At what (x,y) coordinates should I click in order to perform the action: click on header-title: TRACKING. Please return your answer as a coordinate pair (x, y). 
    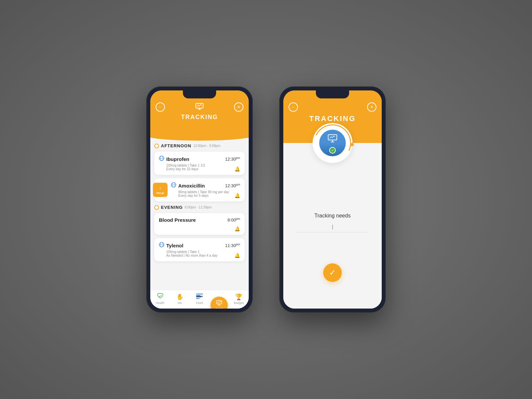
    Looking at the image, I should click on (200, 117).